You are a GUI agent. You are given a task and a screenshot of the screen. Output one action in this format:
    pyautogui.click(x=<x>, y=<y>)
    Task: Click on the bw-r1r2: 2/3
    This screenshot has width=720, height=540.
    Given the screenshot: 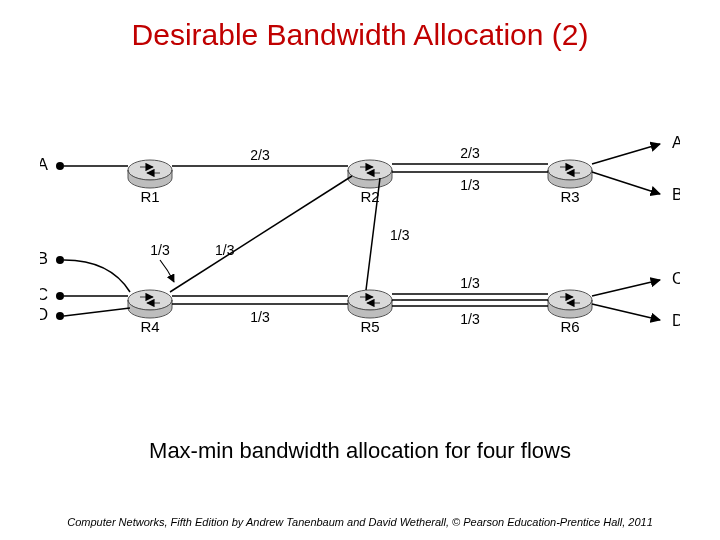 What is the action you would take?
    pyautogui.click(x=260, y=155)
    